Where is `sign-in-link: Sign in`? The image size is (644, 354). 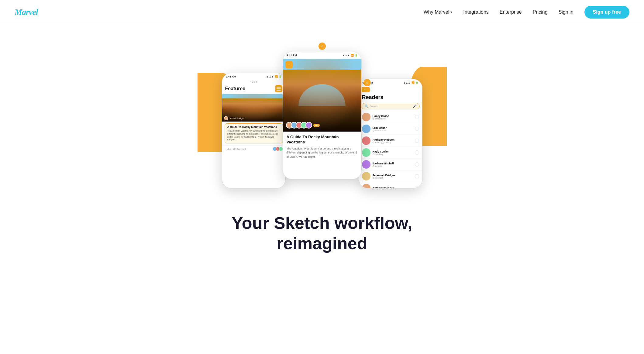 sign-in-link: Sign in is located at coordinates (566, 12).